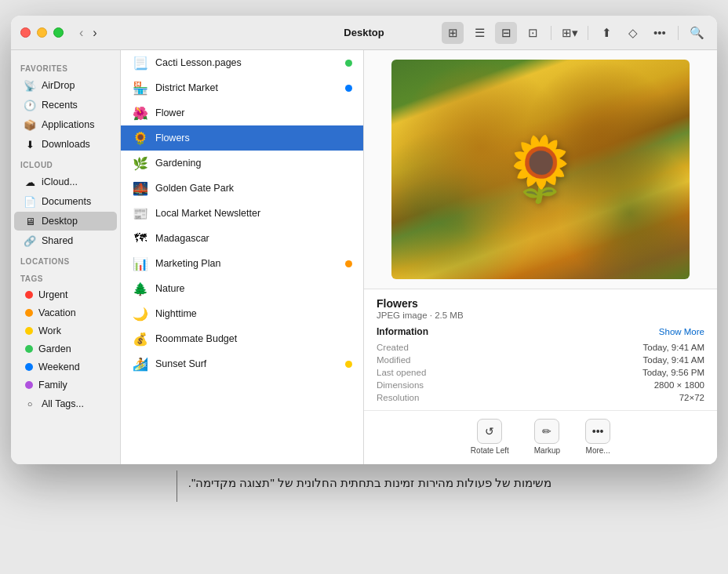 The width and height of the screenshot is (728, 574). What do you see at coordinates (140, 113) in the screenshot?
I see `file-icon: 🌺` at bounding box center [140, 113].